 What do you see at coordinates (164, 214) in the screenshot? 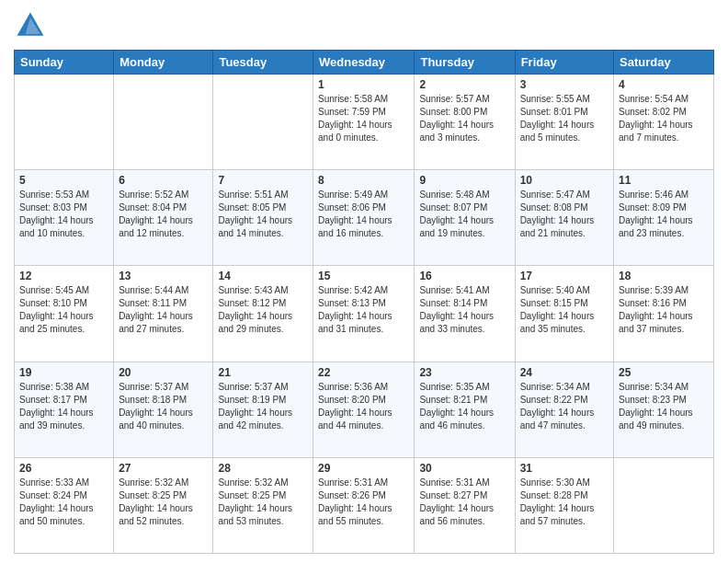
I see `day-info: Sunrise: 5:52 AM Sunset: 8:04 PM Dayligh…` at bounding box center [164, 214].